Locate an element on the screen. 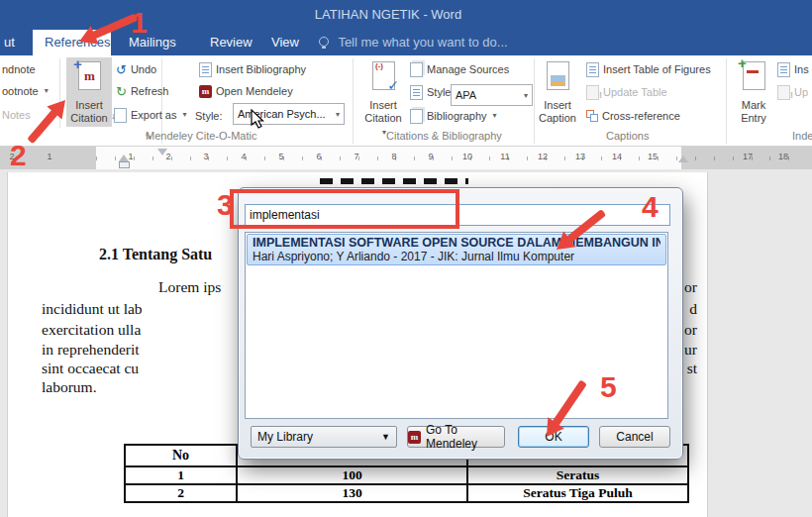 This screenshot has height=517, width=812. cross-reference-button: Cross-reference is located at coordinates (634, 116).